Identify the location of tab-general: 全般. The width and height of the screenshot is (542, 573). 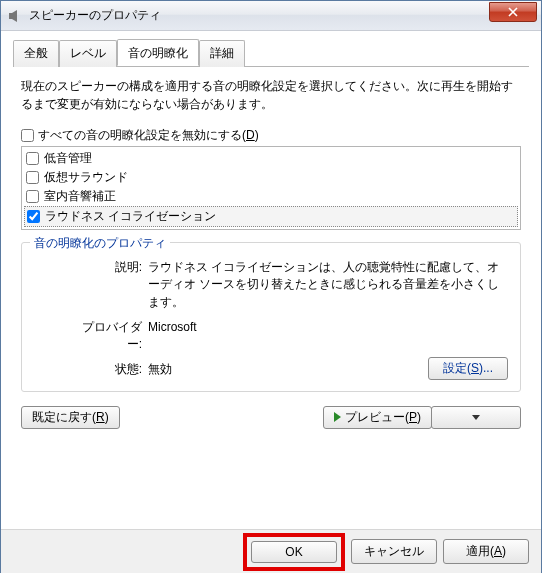
(36, 54).